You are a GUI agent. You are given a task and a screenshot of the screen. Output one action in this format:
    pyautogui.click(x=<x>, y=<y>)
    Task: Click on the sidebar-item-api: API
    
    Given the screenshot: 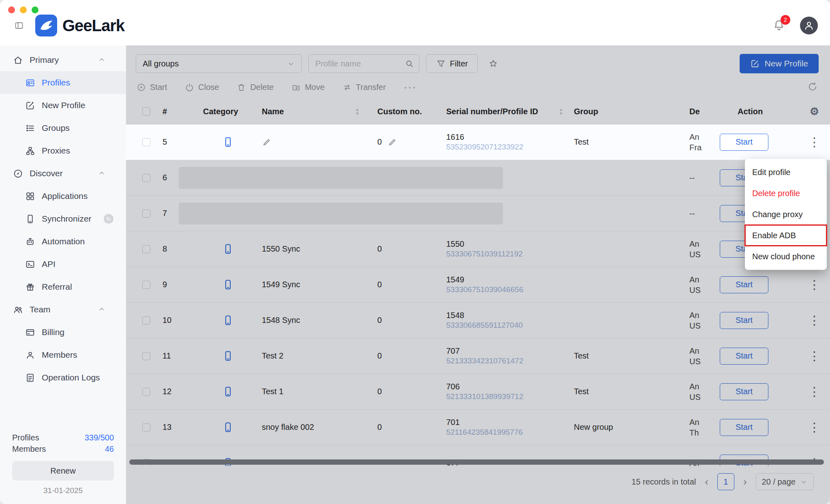 What is the action you would take?
    pyautogui.click(x=63, y=264)
    